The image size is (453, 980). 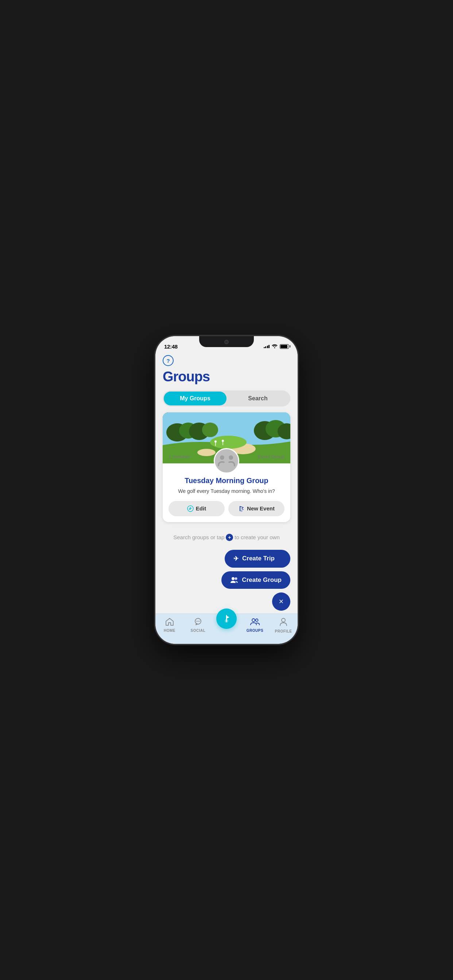 I want to click on tab-my-groups: My Groups, so click(x=195, y=399).